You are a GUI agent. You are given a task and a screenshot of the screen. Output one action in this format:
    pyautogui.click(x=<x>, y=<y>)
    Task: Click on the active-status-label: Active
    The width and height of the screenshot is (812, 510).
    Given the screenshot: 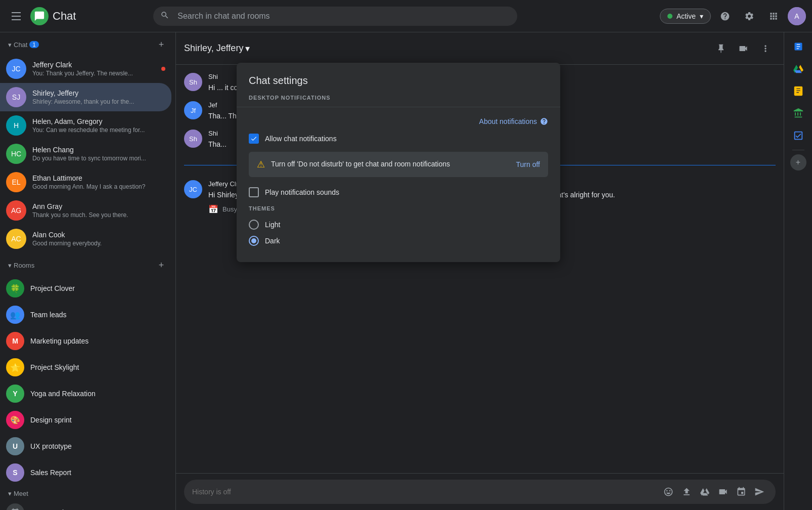 What is the action you would take?
    pyautogui.click(x=686, y=16)
    